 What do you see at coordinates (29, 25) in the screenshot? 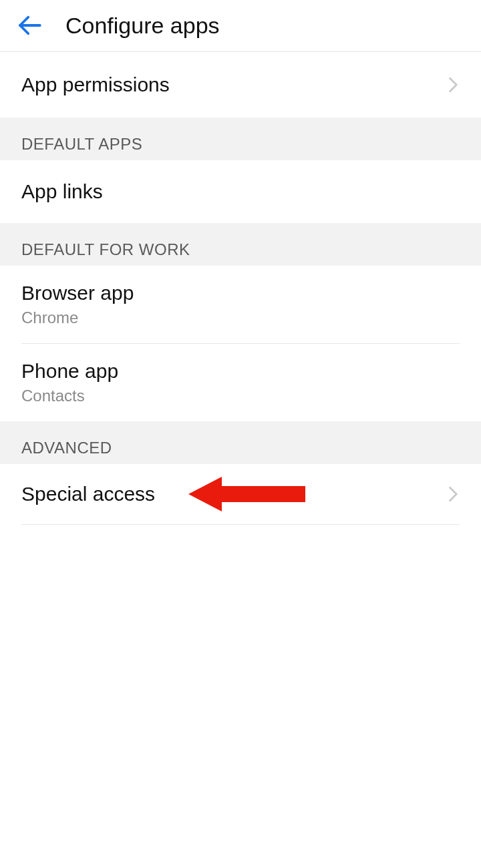
I see `back-arrow-icon` at bounding box center [29, 25].